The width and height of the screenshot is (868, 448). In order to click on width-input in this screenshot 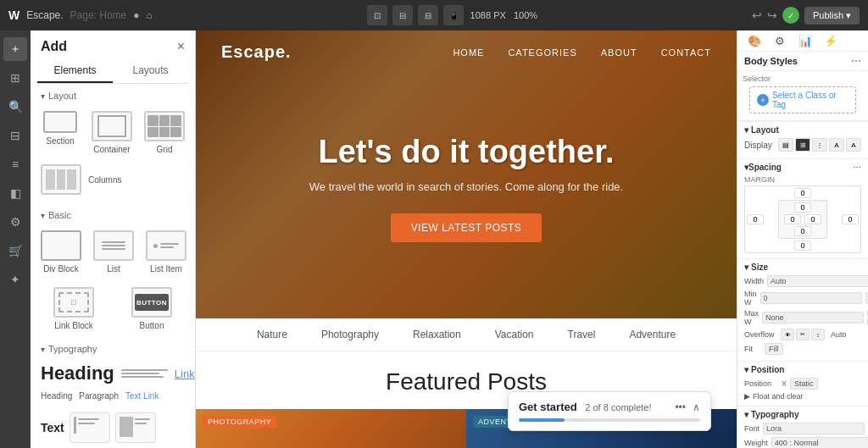, I will do `click(817, 281)`.